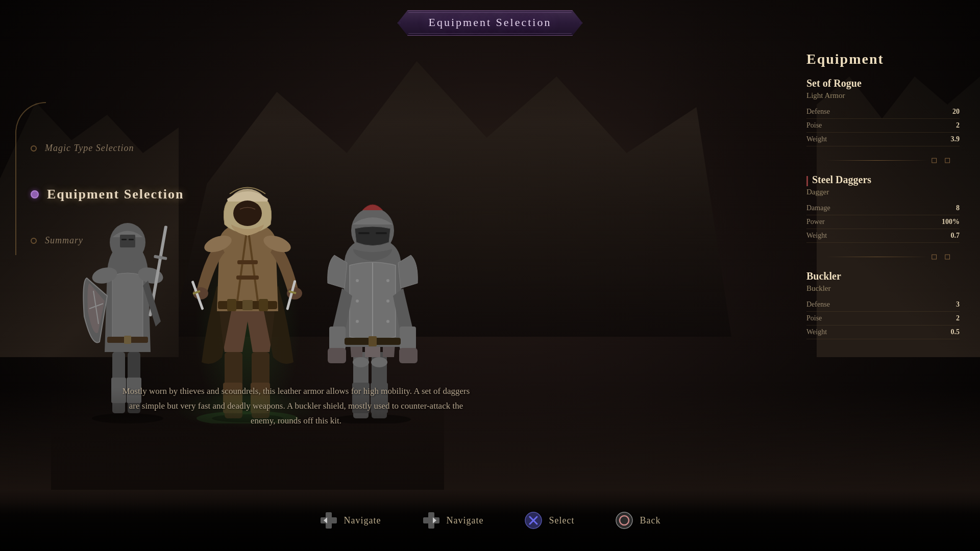  What do you see at coordinates (934, 160) in the screenshot?
I see `ornament-diamond-1: ◇` at bounding box center [934, 160].